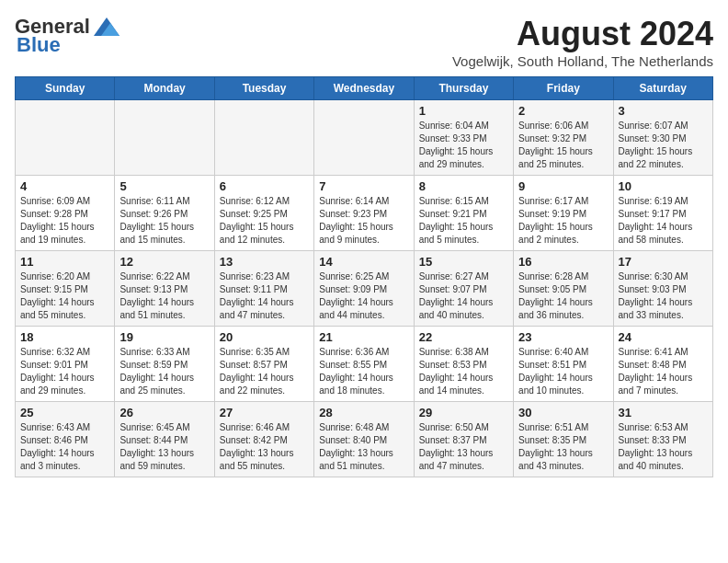 The image size is (728, 563). What do you see at coordinates (583, 61) in the screenshot?
I see `location-subtitle: Vogelwijk, South Holland, The Netherland…` at bounding box center [583, 61].